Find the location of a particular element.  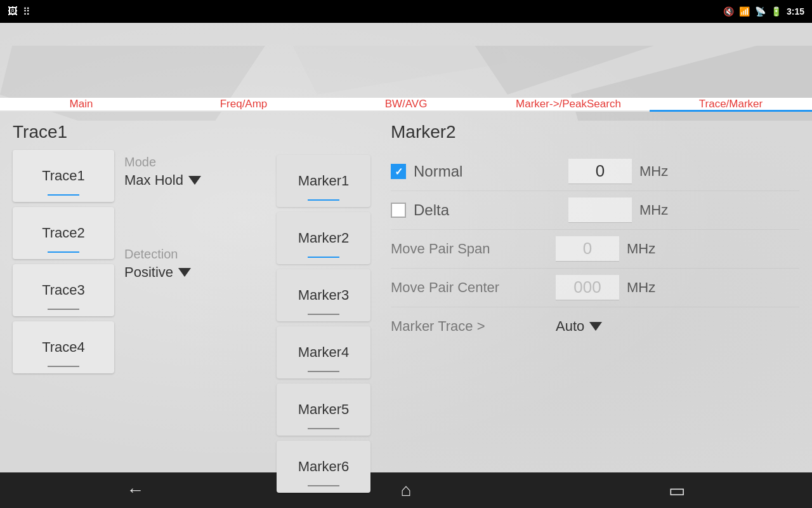

marker4-underline is located at coordinates (324, 371).